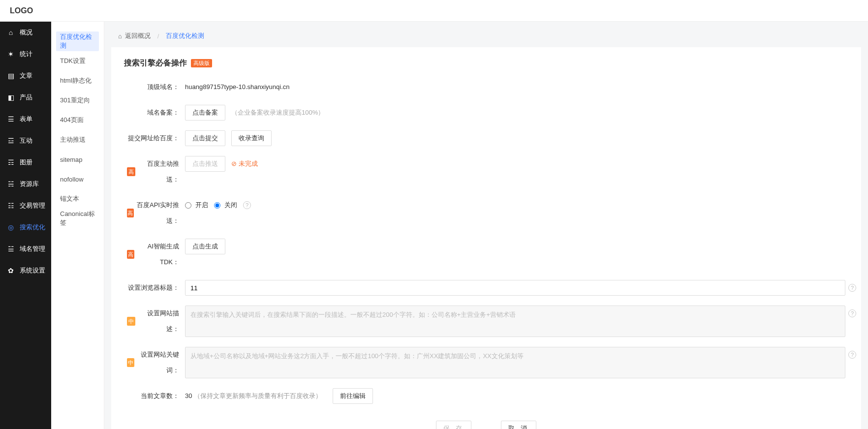 The image size is (868, 429). What do you see at coordinates (131, 321) in the screenshot?
I see `tag-mid: 中` at bounding box center [131, 321].